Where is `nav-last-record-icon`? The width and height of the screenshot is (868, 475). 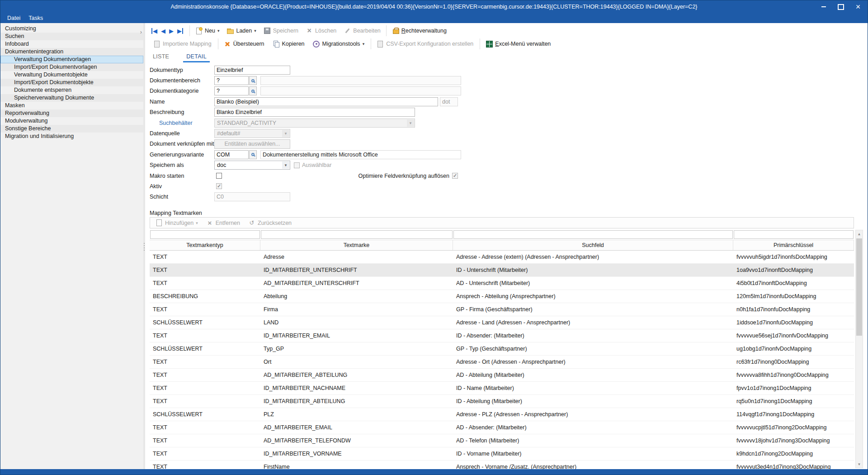
nav-last-record-icon is located at coordinates (180, 31).